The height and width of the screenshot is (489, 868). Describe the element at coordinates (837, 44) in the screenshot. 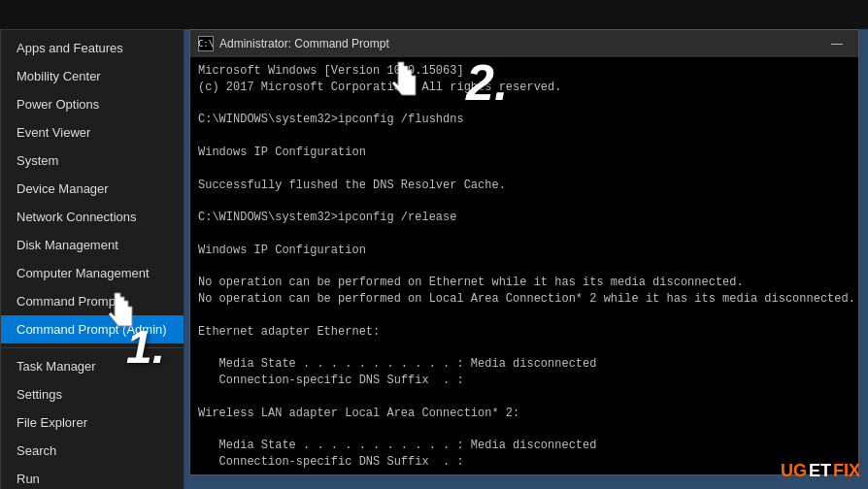

I see `cmd-controls: —` at that location.